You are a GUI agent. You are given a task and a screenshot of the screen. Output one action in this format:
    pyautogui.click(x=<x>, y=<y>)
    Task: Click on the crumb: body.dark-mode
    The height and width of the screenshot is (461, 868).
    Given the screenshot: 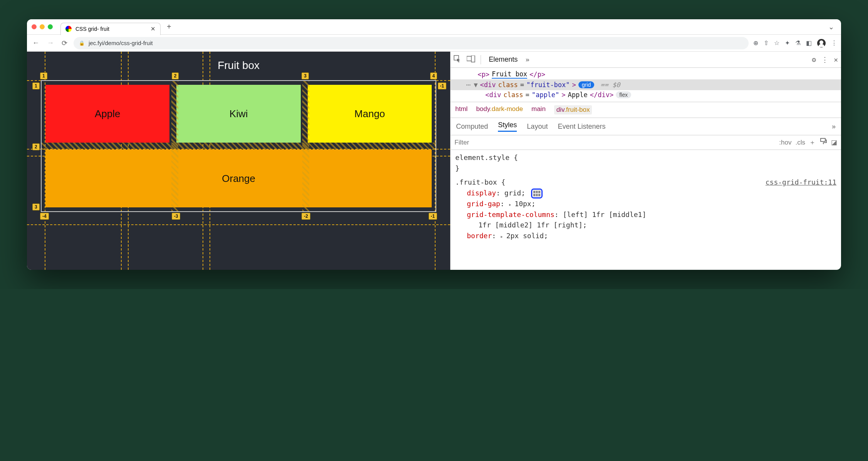 What is the action you would take?
    pyautogui.click(x=499, y=110)
    